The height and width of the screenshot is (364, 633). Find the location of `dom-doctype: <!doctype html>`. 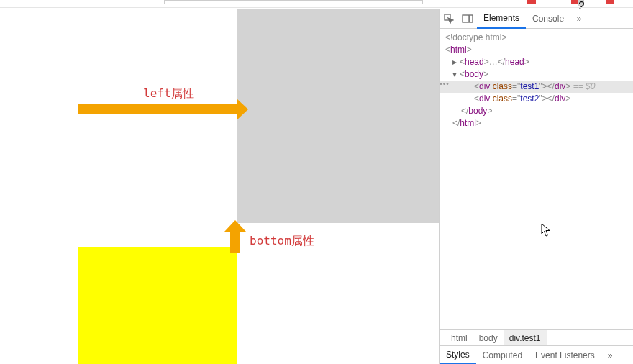

dom-doctype: <!doctype html> is located at coordinates (476, 37).